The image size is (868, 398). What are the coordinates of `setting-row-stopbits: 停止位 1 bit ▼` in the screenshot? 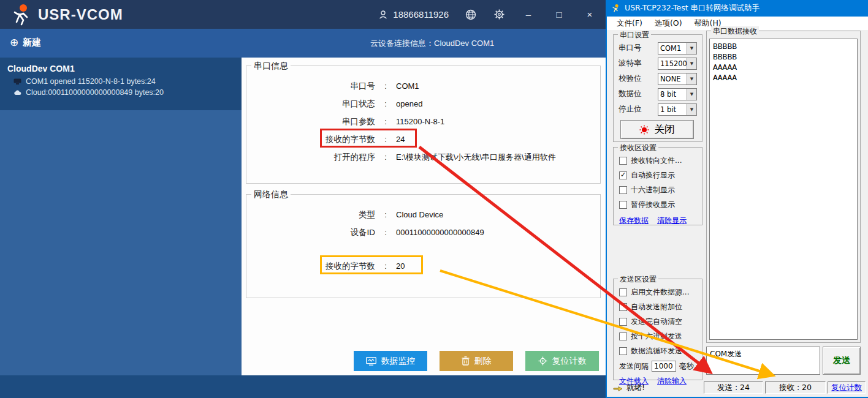 It's located at (658, 109).